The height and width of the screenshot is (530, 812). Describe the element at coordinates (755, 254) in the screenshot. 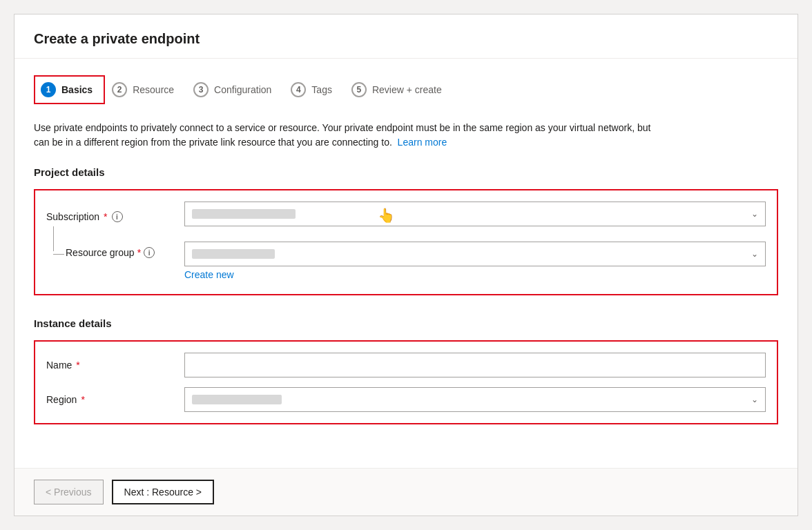

I see `rg-chevron: ⌄` at that location.